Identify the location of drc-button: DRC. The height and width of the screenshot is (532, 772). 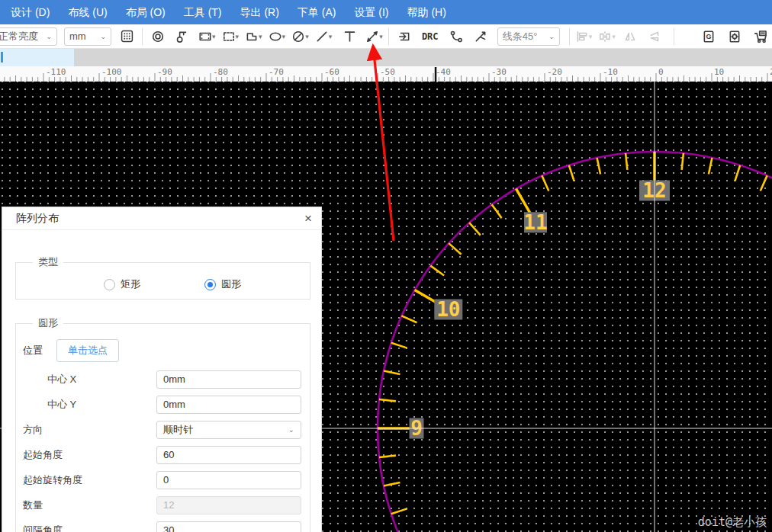
(430, 37).